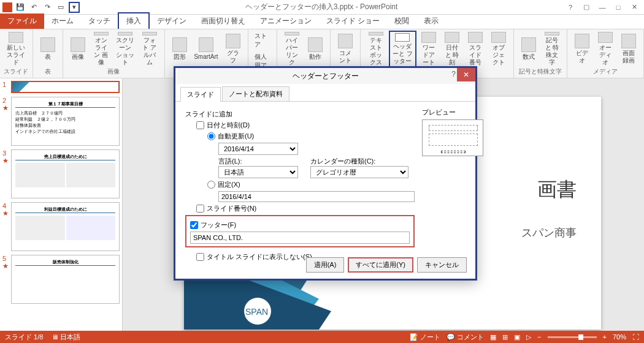 Image resolution: width=644 pixels, height=343 pixels. What do you see at coordinates (180, 49) in the screenshot?
I see `shapes-button: 図形` at bounding box center [180, 49].